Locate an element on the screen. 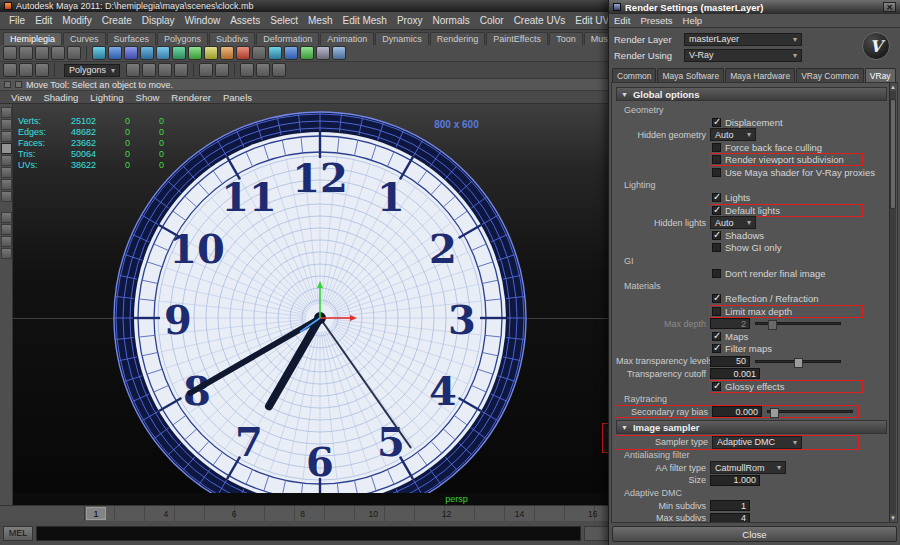  render-settings-icon is located at coordinates (279, 70).